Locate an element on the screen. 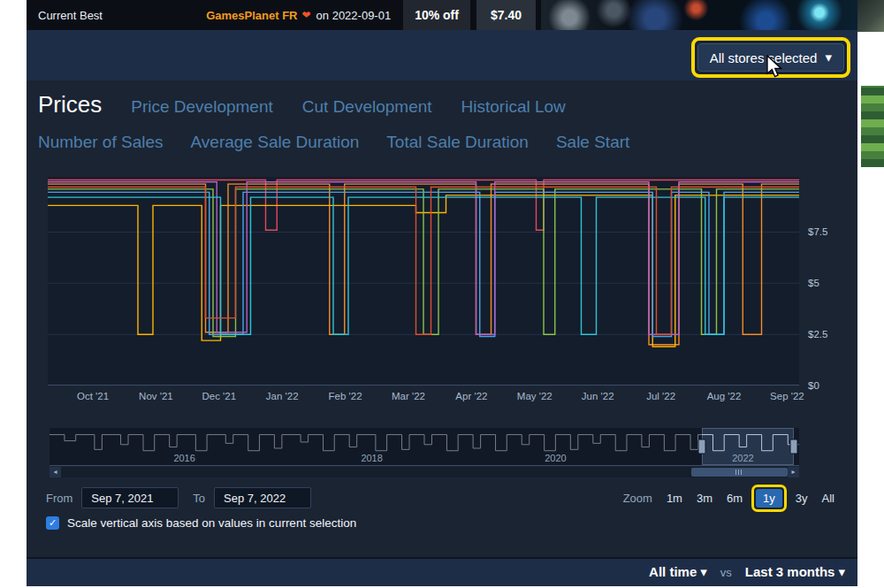  price-badge: $7.40 is located at coordinates (506, 15).